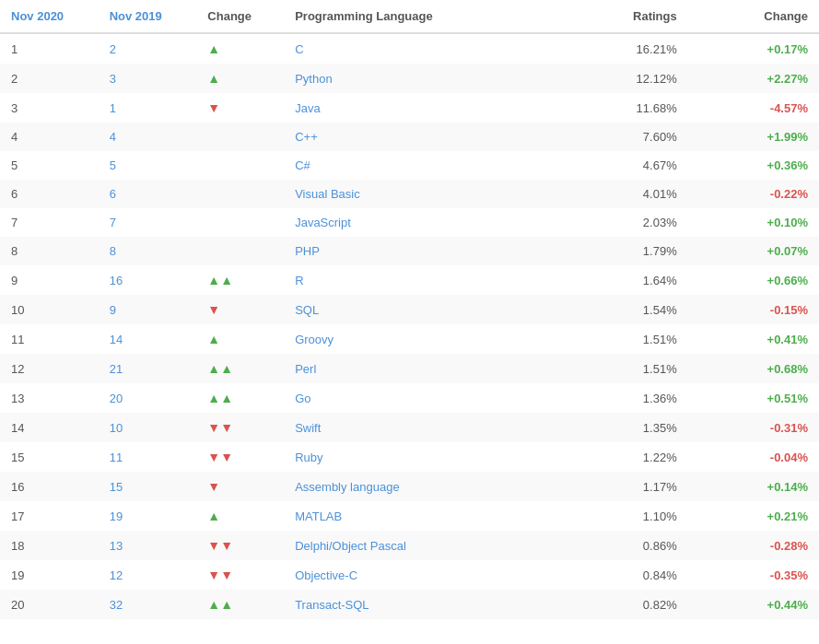 This screenshot has height=644, width=819. Describe the element at coordinates (50, 193) in the screenshot. I see `rank-nov2020: 6` at that location.